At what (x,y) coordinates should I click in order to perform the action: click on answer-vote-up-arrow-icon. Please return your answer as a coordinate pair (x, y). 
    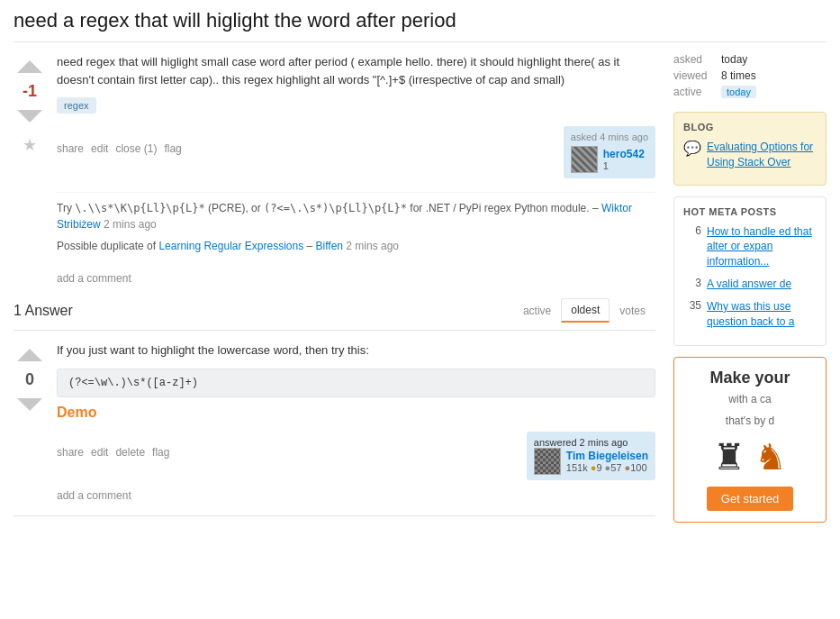
    Looking at the image, I should click on (30, 355).